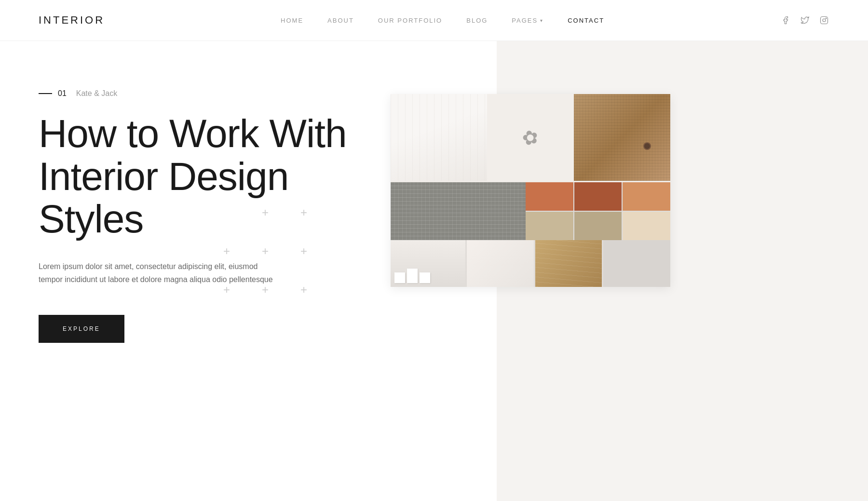  I want to click on fabric-swatch-2: ✿, so click(530, 137).